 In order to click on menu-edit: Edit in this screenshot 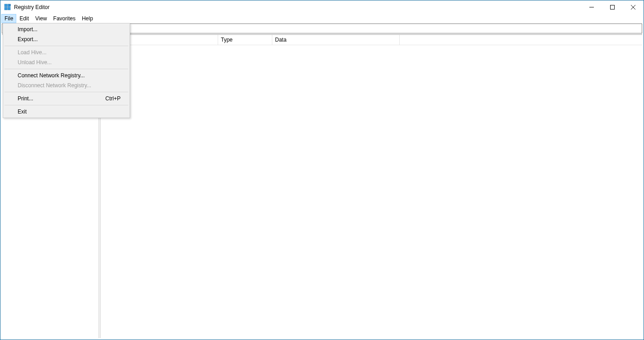, I will do `click(24, 19)`.